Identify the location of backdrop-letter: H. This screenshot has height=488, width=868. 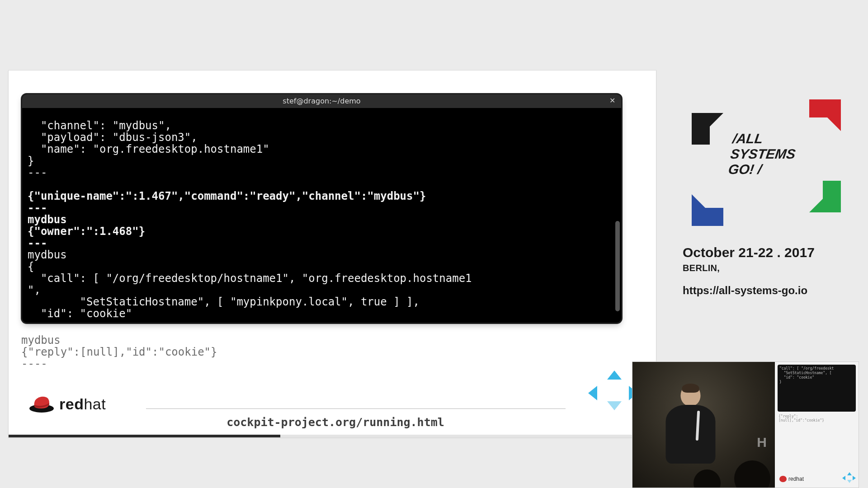
(762, 442).